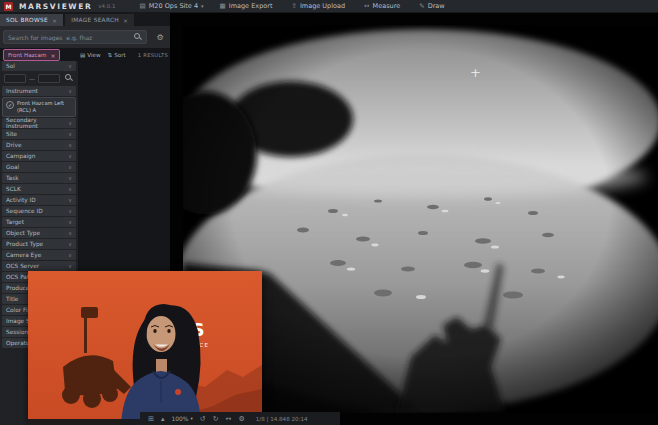 Image resolution: width=658 pixels, height=425 pixels. What do you see at coordinates (32, 78) in the screenshot?
I see `range-dash: —` at bounding box center [32, 78].